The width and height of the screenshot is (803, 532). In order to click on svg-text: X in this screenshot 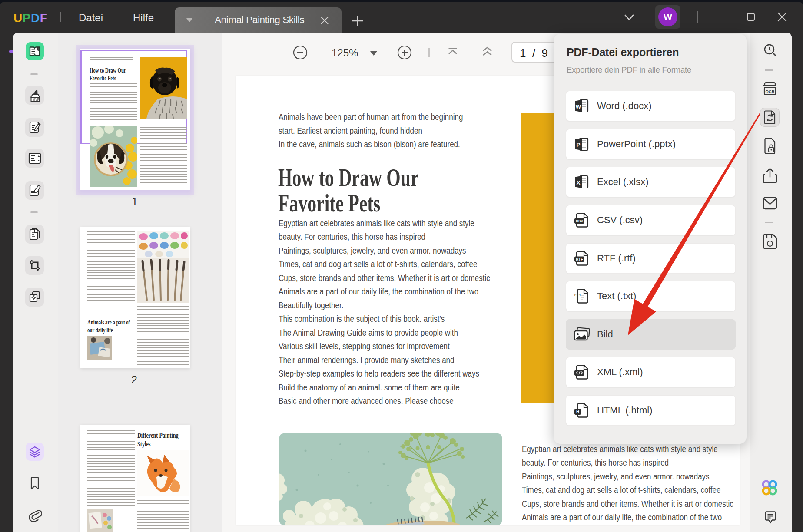, I will do `click(578, 182)`.